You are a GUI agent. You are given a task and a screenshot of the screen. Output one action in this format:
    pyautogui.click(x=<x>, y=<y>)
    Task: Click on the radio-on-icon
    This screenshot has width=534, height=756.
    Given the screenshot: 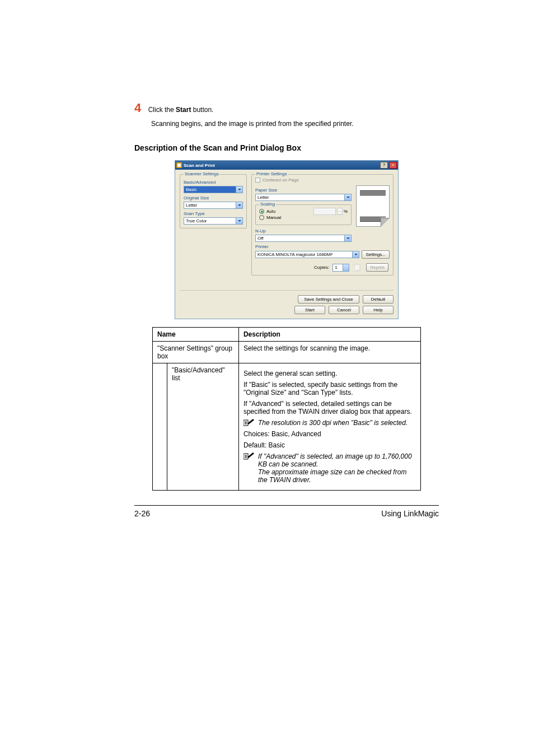 What is the action you would take?
    pyautogui.click(x=262, y=212)
    